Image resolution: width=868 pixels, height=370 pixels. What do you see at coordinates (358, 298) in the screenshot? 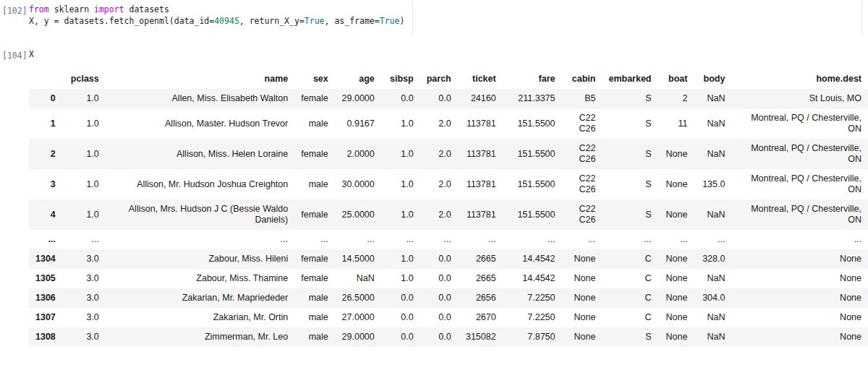
I see `cell-age: 26.5000` at bounding box center [358, 298].